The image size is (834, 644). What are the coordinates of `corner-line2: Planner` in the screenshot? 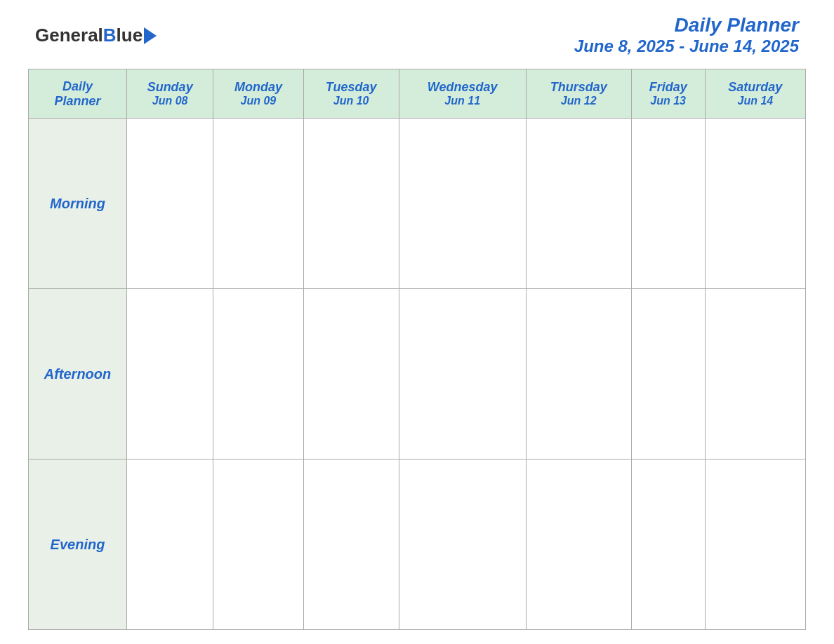 It's located at (77, 101).